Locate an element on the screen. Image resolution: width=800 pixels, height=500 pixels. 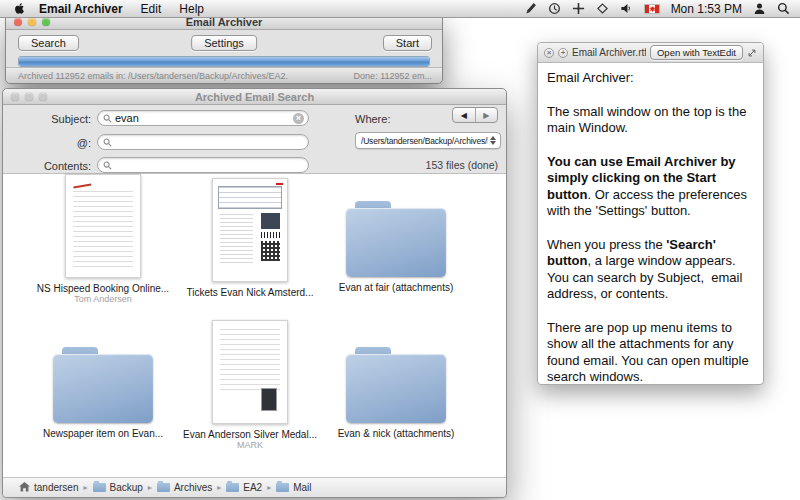
apple-menu-icon is located at coordinates (20, 8).